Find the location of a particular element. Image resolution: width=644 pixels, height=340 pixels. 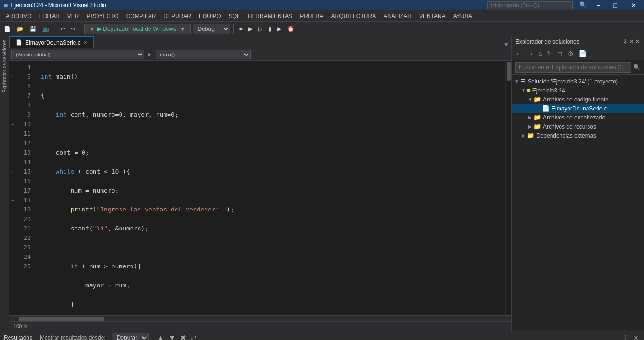

se-back-btn: ← is located at coordinates (519, 54).